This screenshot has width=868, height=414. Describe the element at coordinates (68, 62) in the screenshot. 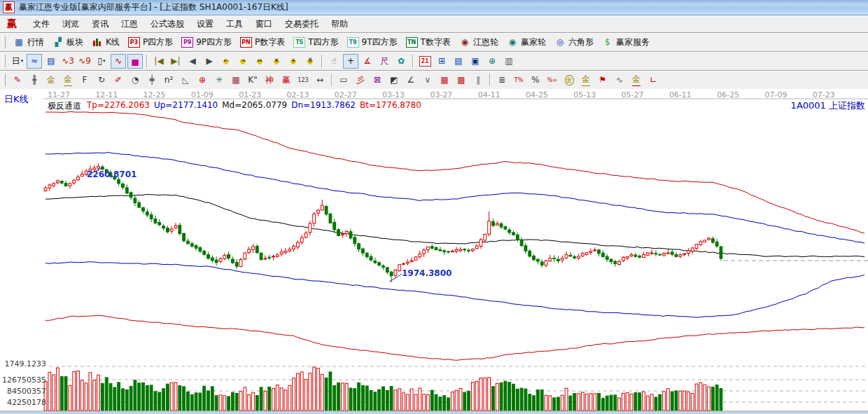

I see `p3-wave-button: ∿3` at that location.